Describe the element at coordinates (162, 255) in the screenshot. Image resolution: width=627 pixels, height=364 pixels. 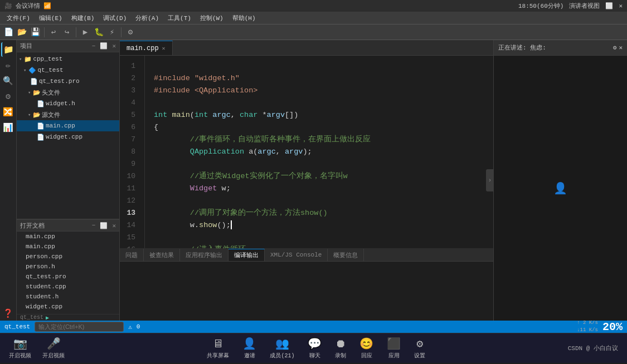
I see `tab-search-results: 被查结果` at that location.